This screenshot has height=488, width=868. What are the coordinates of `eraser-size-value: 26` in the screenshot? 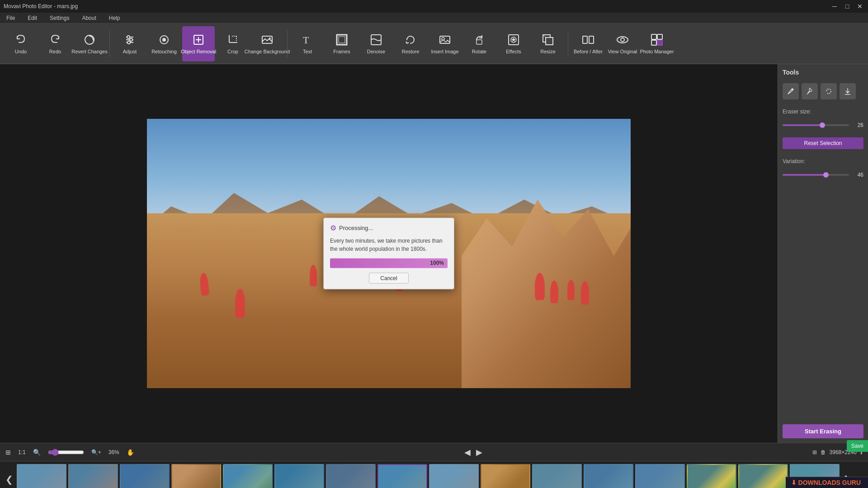 It's located at (858, 125).